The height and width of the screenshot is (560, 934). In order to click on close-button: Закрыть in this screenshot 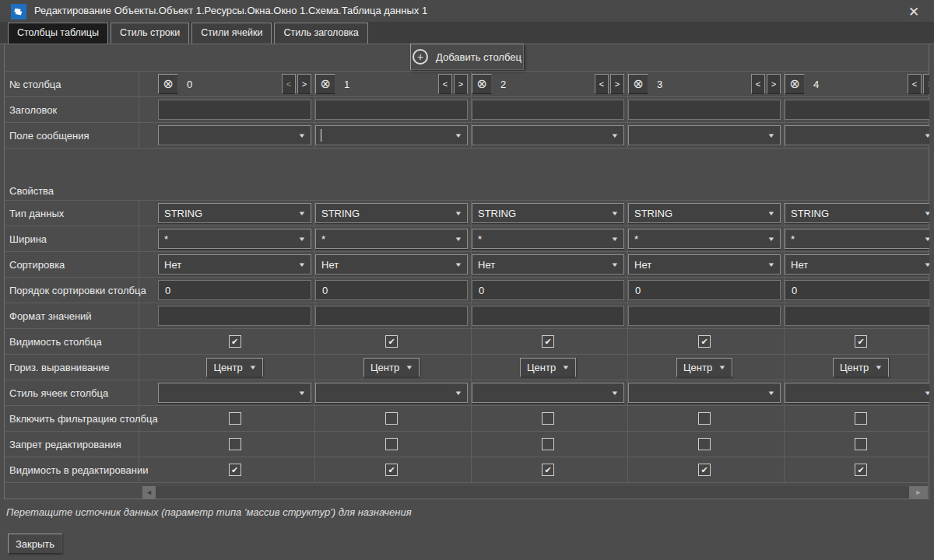, I will do `click(35, 544)`.